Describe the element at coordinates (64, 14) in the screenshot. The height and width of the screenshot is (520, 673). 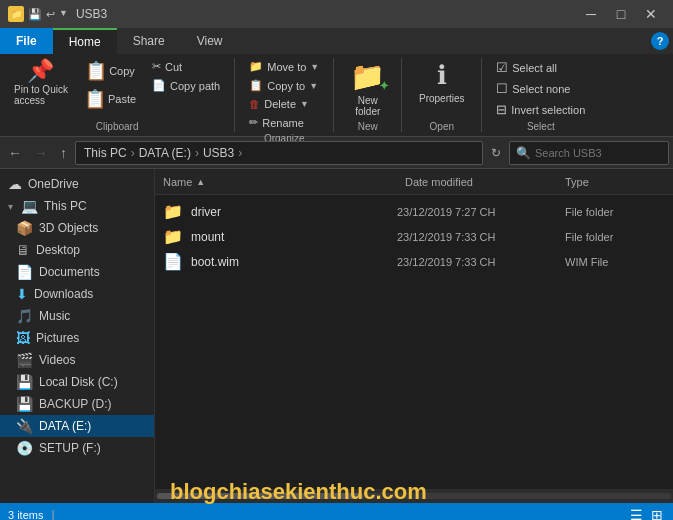
I see `quick-dropdown-icon: ▼` at that location.